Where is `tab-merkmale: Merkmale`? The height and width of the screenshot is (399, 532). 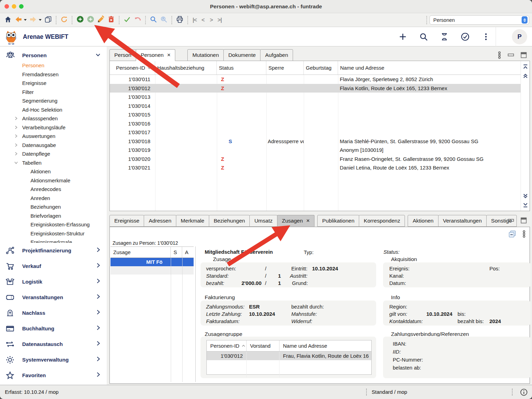
tab-merkmale: Merkmale is located at coordinates (193, 221).